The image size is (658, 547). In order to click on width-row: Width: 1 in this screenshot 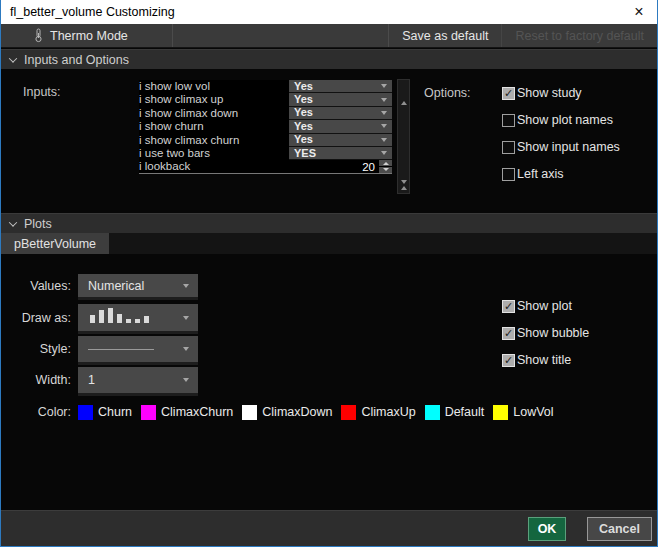, I will do `click(100, 380)`.